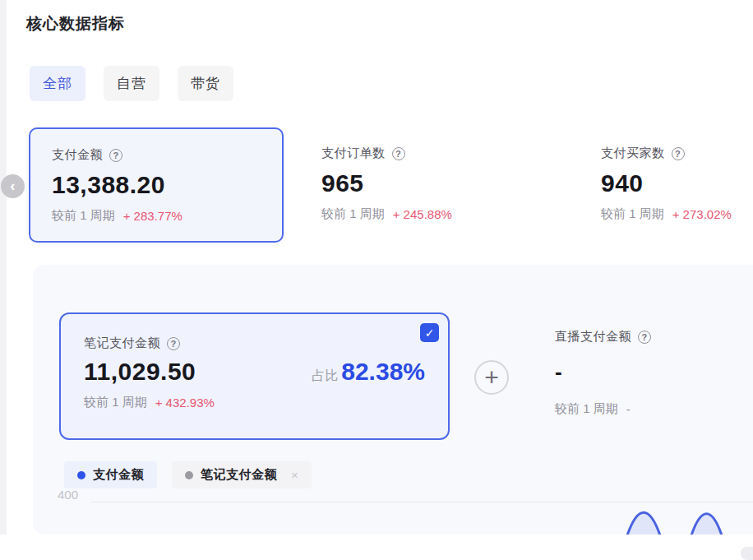 This screenshot has width=753, height=560. Describe the element at coordinates (649, 372) in the screenshot. I see `metric-value: -` at that location.